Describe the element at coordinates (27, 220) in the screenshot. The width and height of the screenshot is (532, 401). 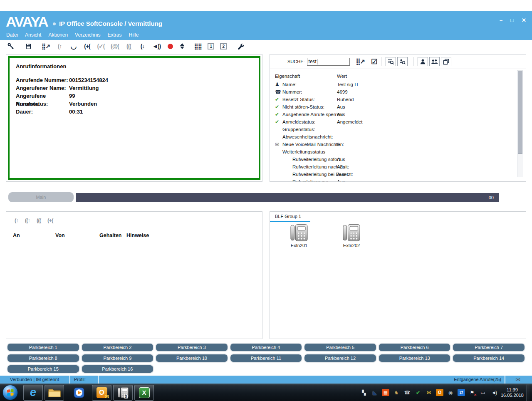
I see `pickup-held-icon: ((↑` at that location.